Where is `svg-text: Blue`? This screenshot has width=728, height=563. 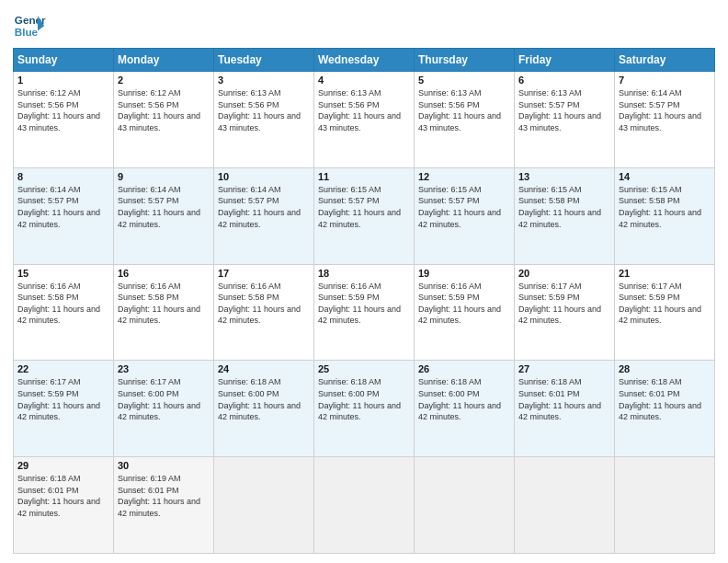 svg-text: Blue is located at coordinates (27, 31).